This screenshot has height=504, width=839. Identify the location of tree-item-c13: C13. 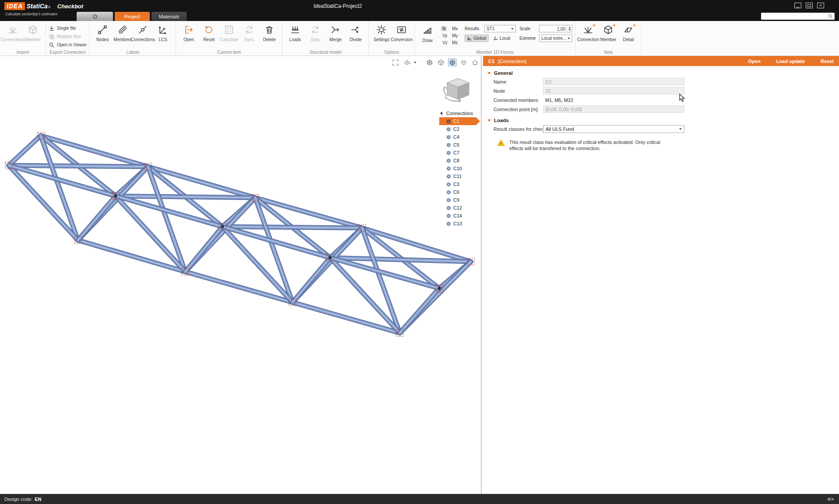
(460, 224).